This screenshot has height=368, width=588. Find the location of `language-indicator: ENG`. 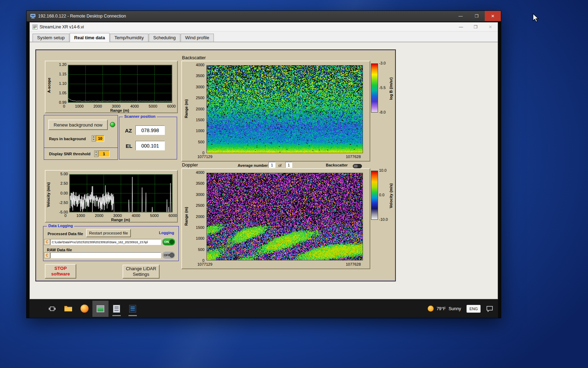

language-indicator: ENG is located at coordinates (474, 309).